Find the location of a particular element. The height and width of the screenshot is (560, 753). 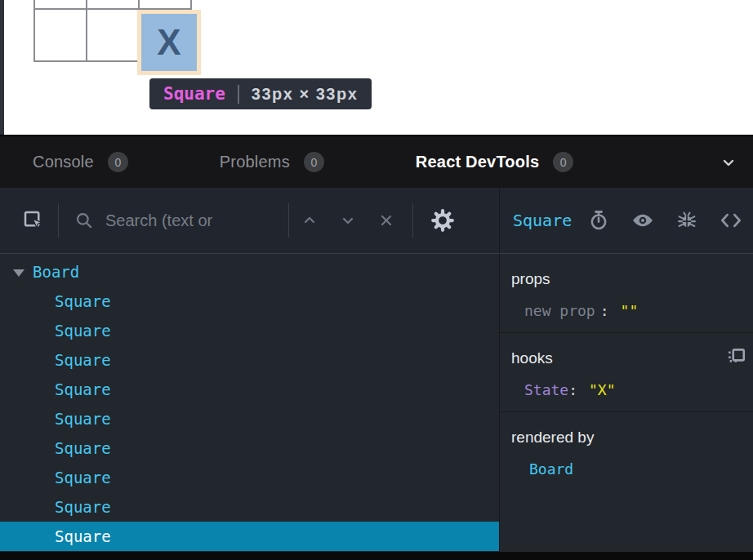

window-edge is located at coordinates (2, 67).